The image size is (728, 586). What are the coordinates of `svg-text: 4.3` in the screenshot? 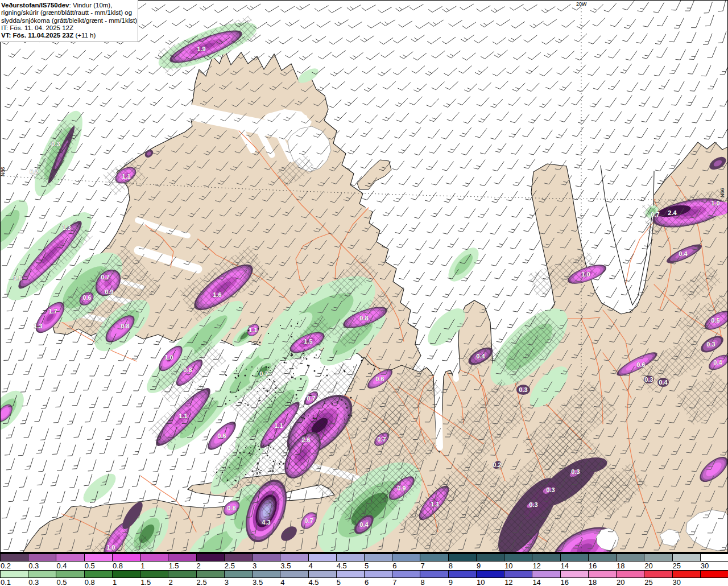 It's located at (266, 522).